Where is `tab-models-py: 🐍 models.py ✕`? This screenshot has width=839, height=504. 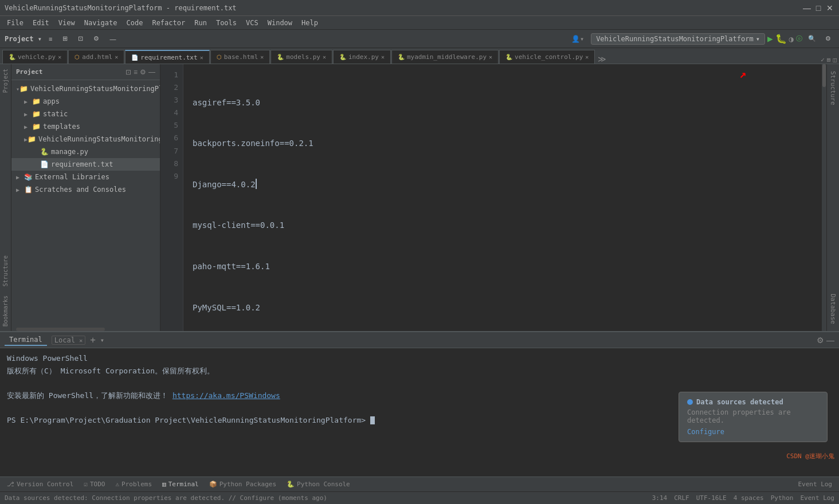 tab-models-py: 🐍 models.py ✕ is located at coordinates (301, 57).